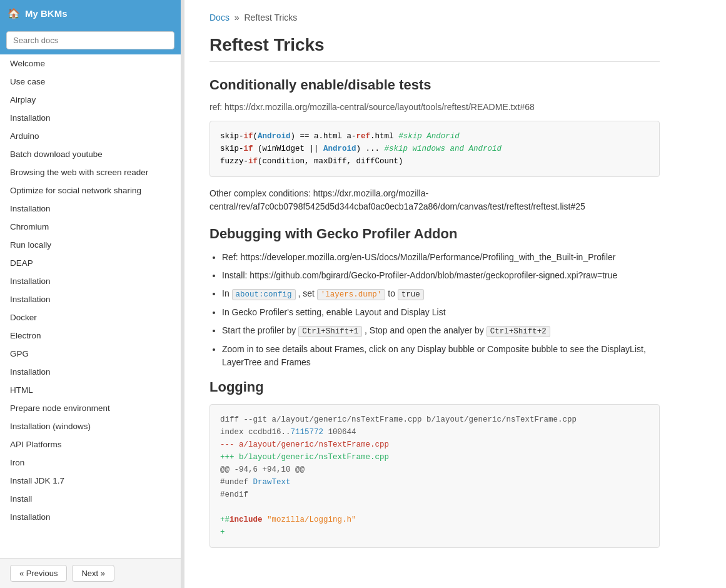 The height and width of the screenshot is (588, 726). I want to click on next-button: Next », so click(93, 573).